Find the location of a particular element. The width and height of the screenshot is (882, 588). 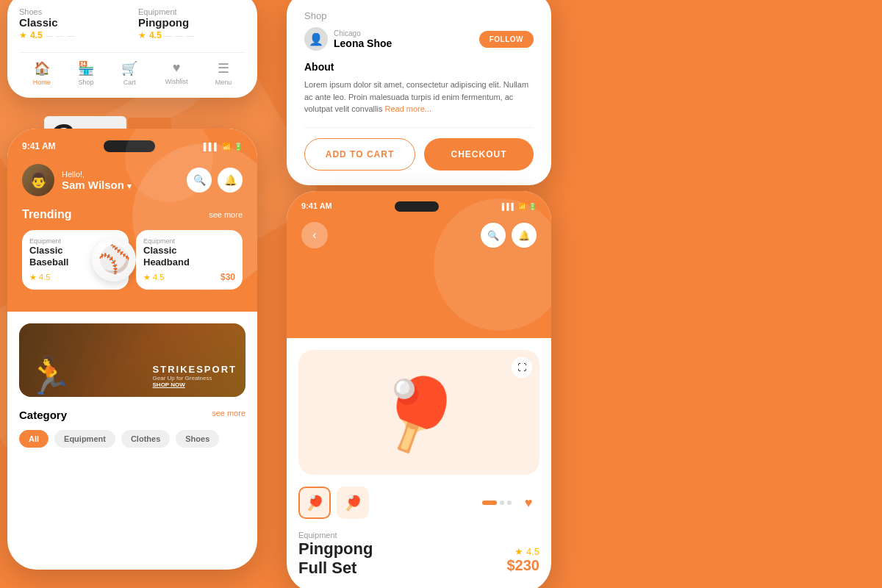

dropdown-icon: ▾ is located at coordinates (129, 186).